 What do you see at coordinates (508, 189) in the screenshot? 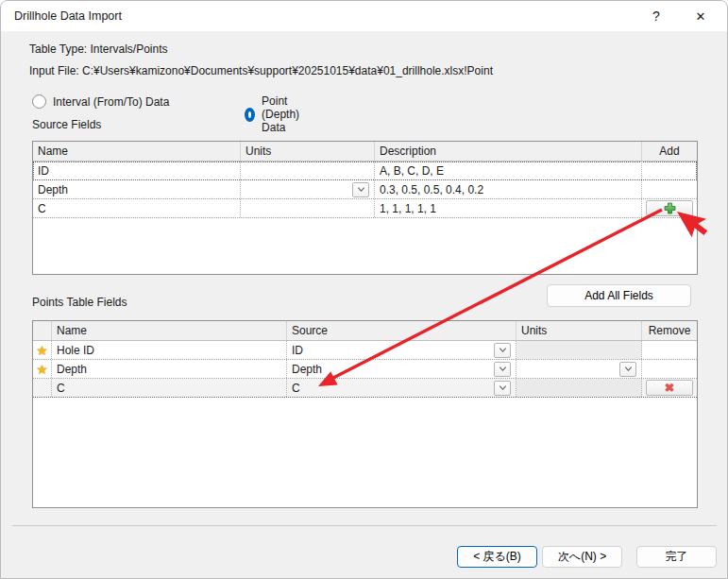
I see `description-cell: 0.3, 0.5, 0.5, 0.4, 0.2` at bounding box center [508, 189].